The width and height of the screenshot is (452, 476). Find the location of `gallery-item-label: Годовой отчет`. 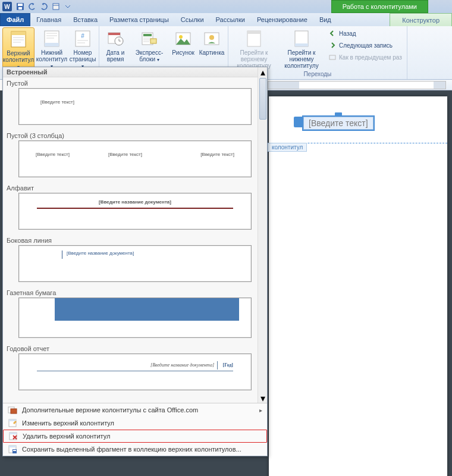

gallery-item-label: Годовой отчет is located at coordinates (135, 348).